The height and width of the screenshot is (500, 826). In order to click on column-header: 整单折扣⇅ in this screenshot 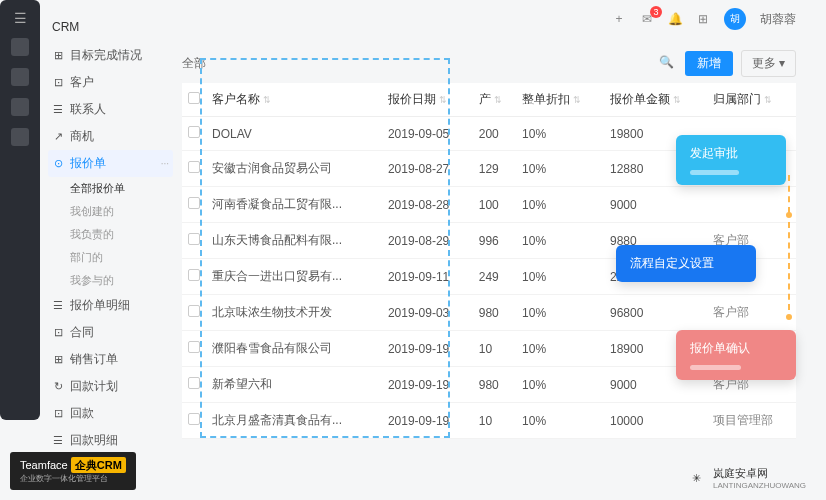, I will do `click(560, 100)`.